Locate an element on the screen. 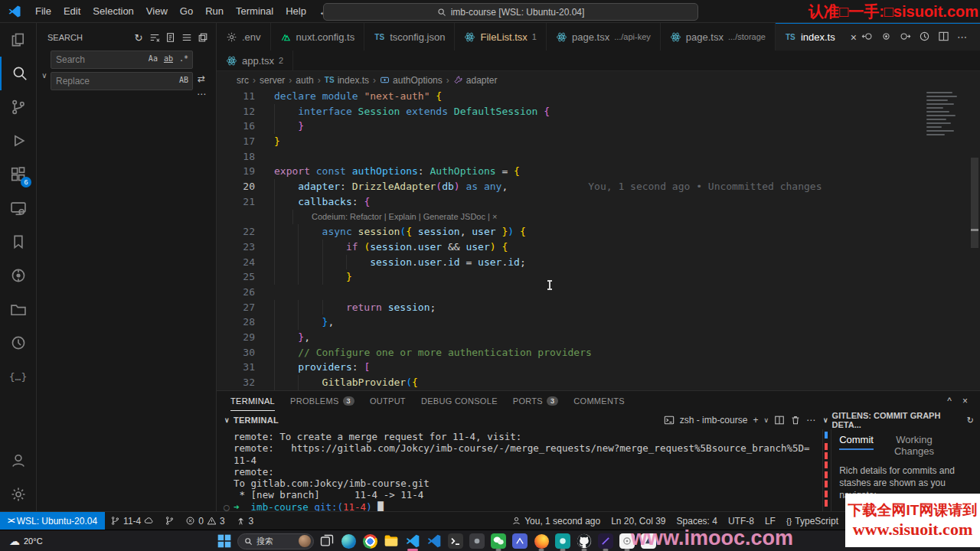 This screenshot has width=980, height=551. panel-tab-terminal: TERMINAL is located at coordinates (253, 401).